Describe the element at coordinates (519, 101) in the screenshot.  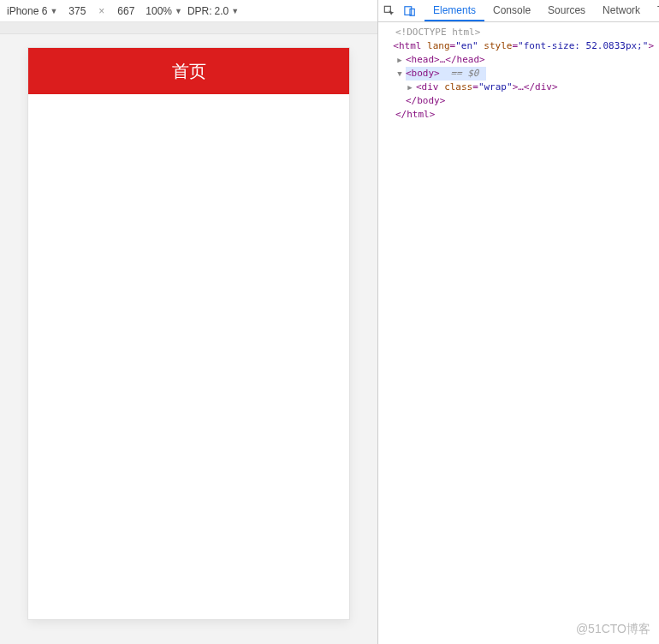
I see `dom-body-close: </body>` at that location.